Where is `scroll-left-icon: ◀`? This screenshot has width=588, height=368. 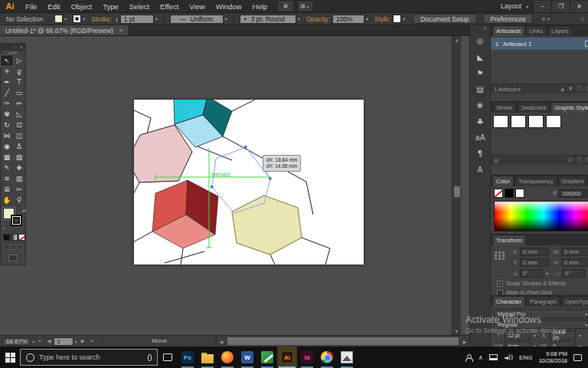
scroll-left-icon: ◀ is located at coordinates (221, 342).